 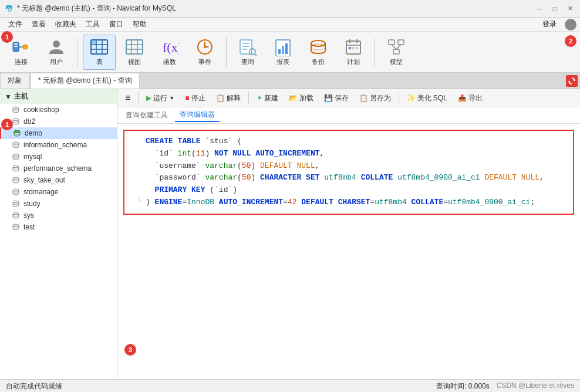 What do you see at coordinates (39, 25) in the screenshot?
I see `menu-view: 查看` at bounding box center [39, 25].